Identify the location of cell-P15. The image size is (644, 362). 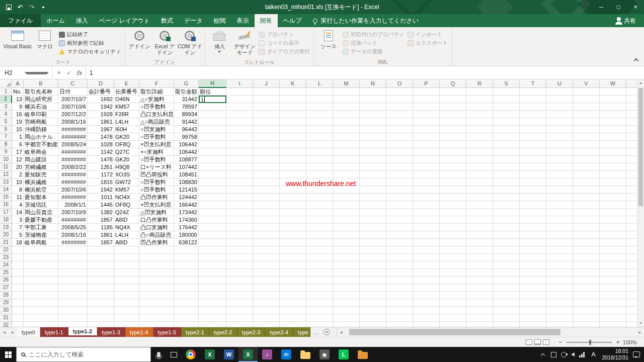
(427, 197).